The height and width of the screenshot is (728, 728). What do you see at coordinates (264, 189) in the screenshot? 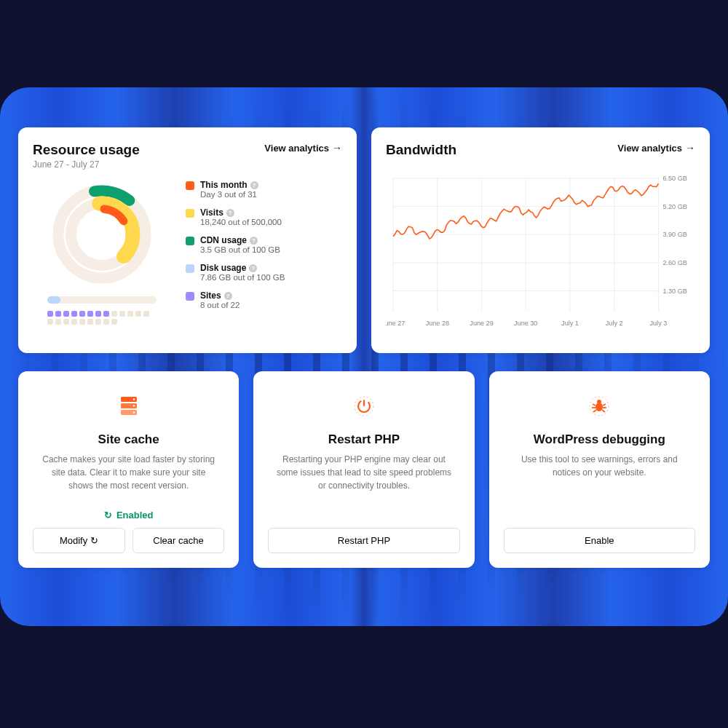
I see `legend-item: This month ? Day 3 out of 31` at bounding box center [264, 189].